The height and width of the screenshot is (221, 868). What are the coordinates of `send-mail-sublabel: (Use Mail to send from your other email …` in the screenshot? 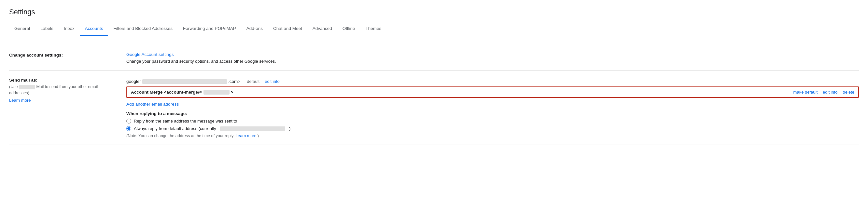 It's located at (64, 90).